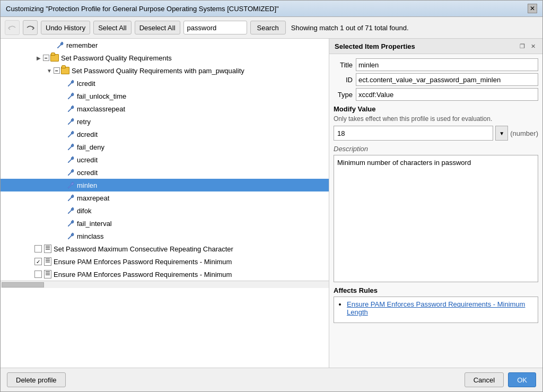 The image size is (543, 392). I want to click on folder-icon-pam, so click(65, 71).